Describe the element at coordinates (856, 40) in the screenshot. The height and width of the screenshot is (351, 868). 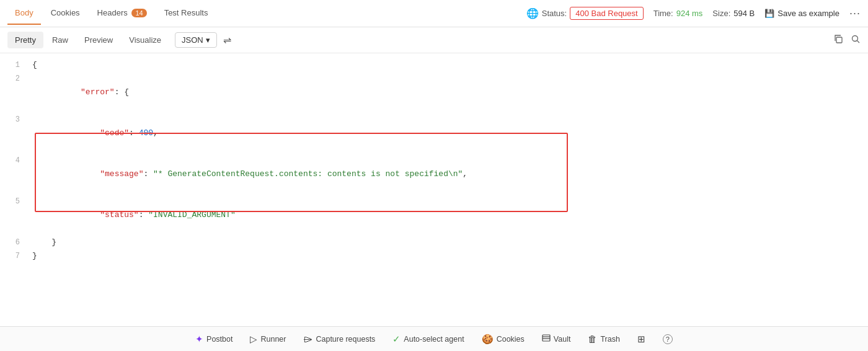
I see `search-button` at that location.